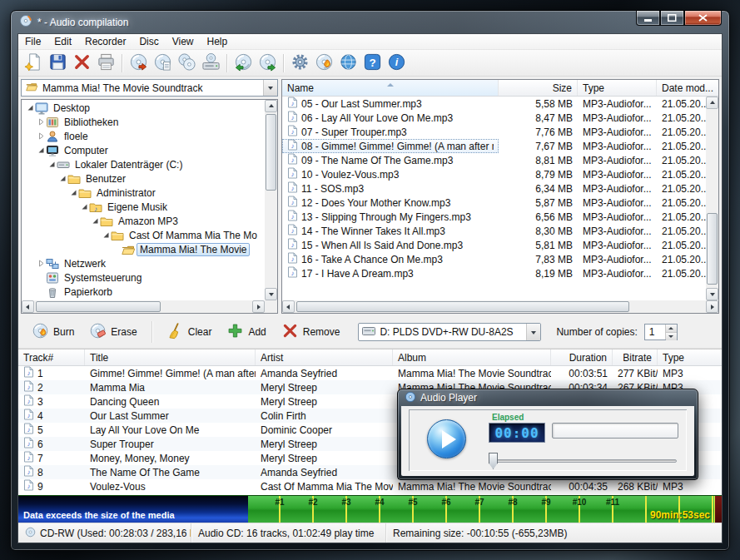 The height and width of the screenshot is (560, 740). What do you see at coordinates (348, 63) in the screenshot?
I see `web-button` at bounding box center [348, 63].